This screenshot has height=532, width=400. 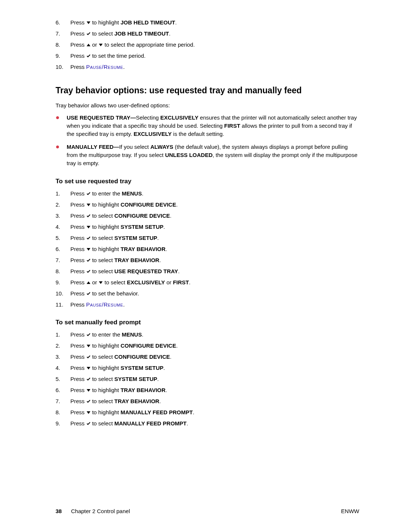 What do you see at coordinates (207, 322) in the screenshot?
I see `subsection-heading-2: To set manually feed prompt` at bounding box center [207, 322].